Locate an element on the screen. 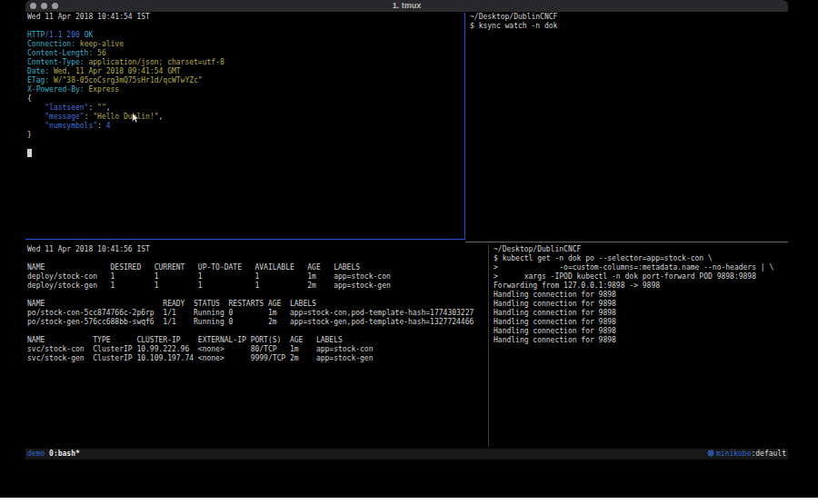 The image size is (818, 504). terminal-text: svc/stock-con ClusterIP 10.99.222.96 <no… is located at coordinates (200, 349).